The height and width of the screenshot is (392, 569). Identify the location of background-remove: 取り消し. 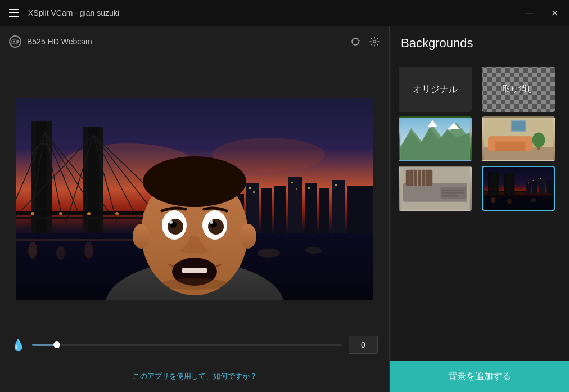
(518, 89).